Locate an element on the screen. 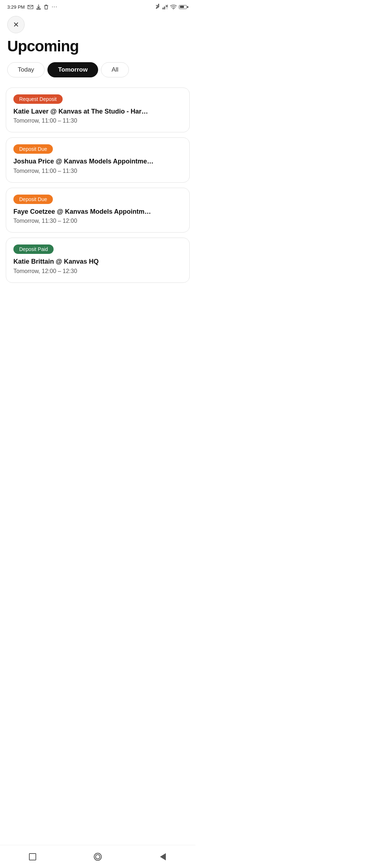 The image size is (391, 868). tab-bar: Today Tomorrow All is located at coordinates (98, 73).